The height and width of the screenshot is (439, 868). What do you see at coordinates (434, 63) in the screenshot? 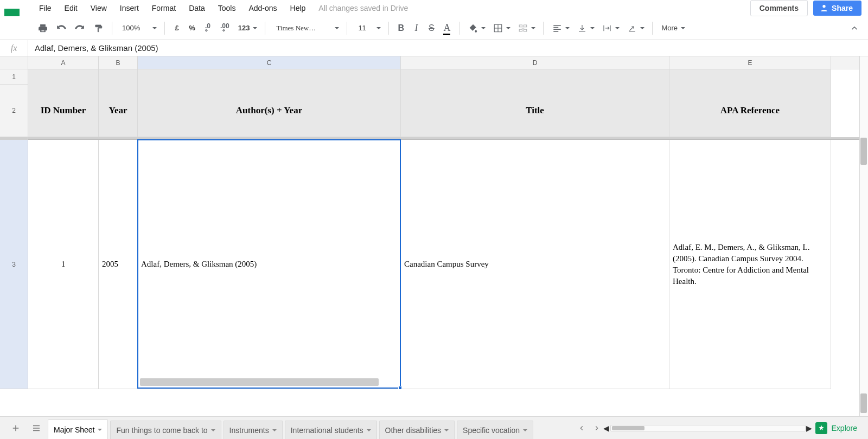
I see `column-header-row: A B C D E` at bounding box center [434, 63].